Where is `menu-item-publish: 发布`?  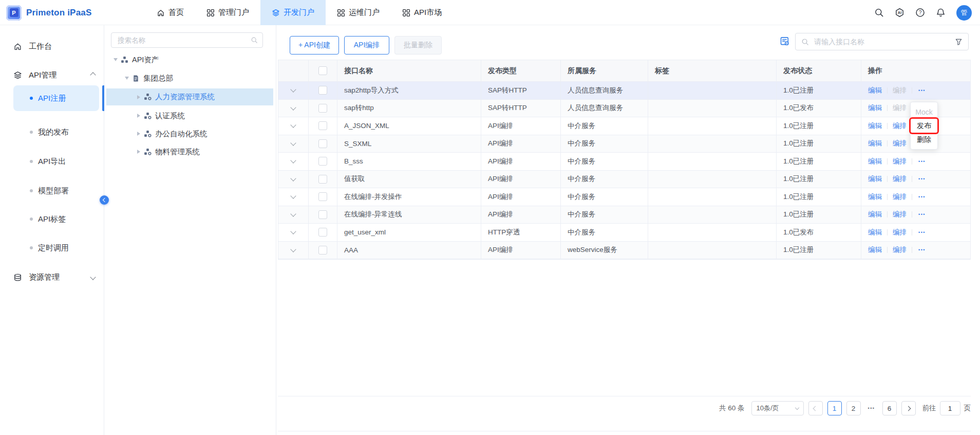
menu-item-publish: 发布 is located at coordinates (924, 125).